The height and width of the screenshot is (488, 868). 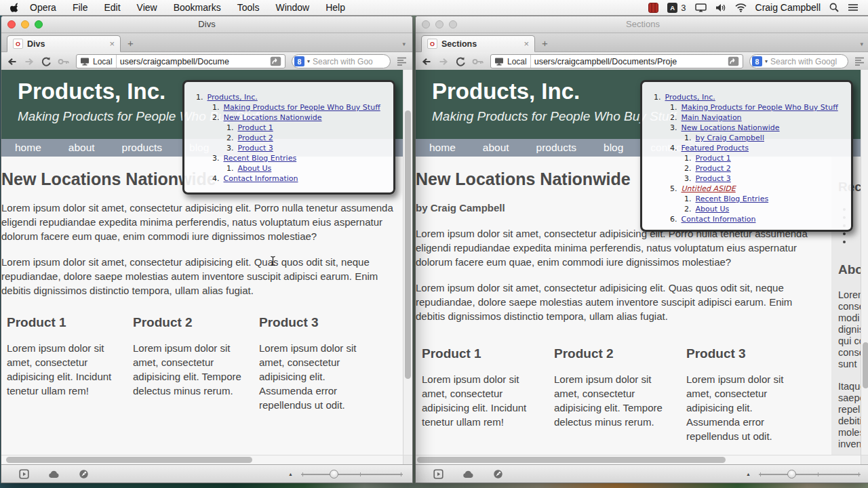 What do you see at coordinates (80, 7) in the screenshot?
I see `menu-item: File` at bounding box center [80, 7].